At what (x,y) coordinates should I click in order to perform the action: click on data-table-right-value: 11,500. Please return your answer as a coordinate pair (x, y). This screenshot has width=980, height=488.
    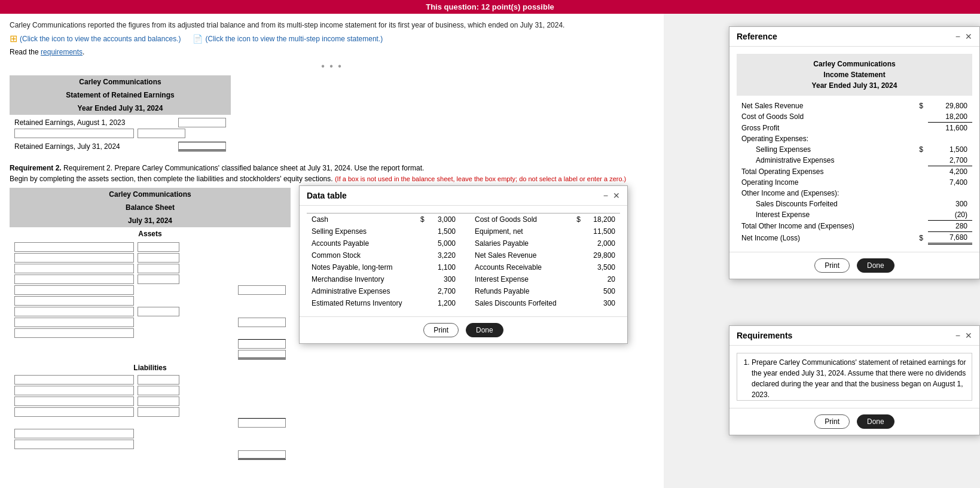
    Looking at the image, I should click on (603, 231).